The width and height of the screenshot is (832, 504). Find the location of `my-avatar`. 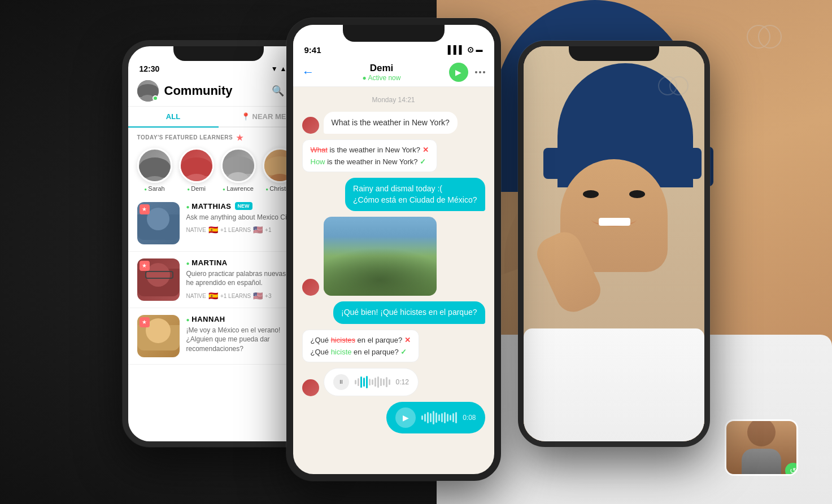

my-avatar is located at coordinates (148, 91).